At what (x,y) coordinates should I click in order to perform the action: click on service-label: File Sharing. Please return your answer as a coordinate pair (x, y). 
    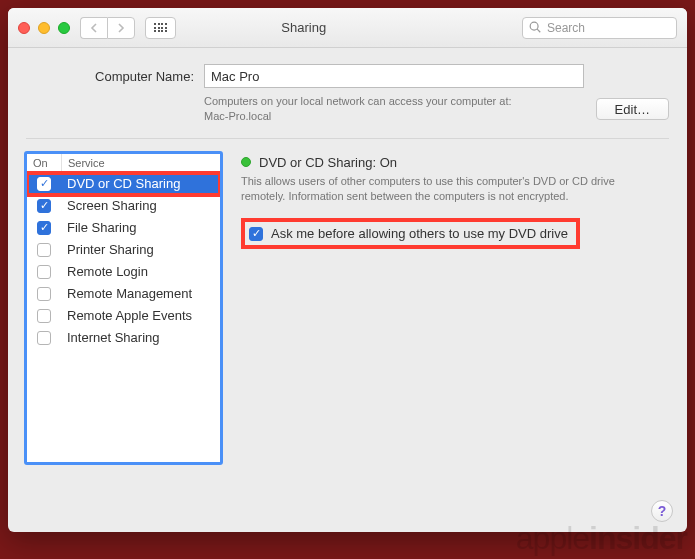
    Looking at the image, I should click on (140, 228).